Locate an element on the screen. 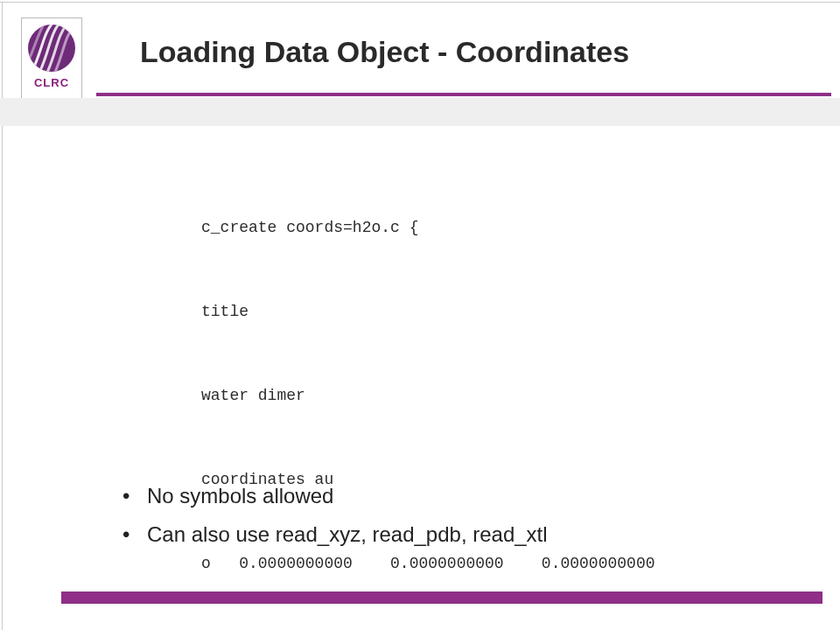 This screenshot has height=630, width=840. logo-swirl-icon is located at coordinates (52, 48).